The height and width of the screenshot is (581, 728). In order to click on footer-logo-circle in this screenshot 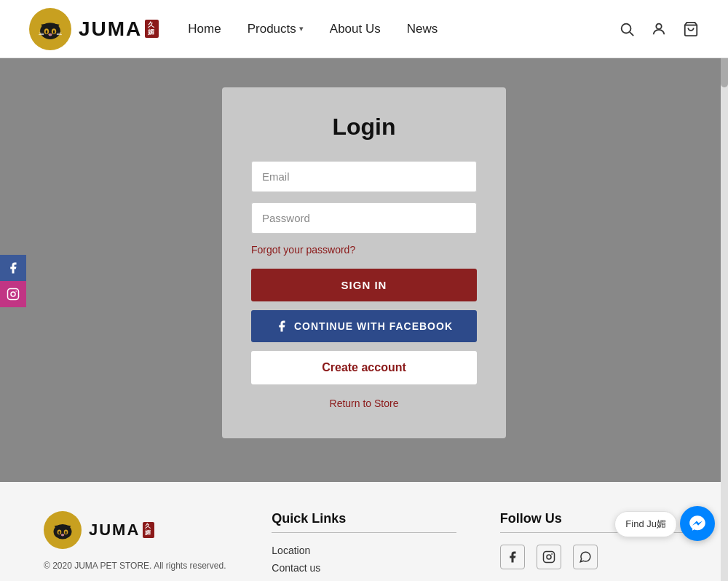, I will do `click(63, 530)`.